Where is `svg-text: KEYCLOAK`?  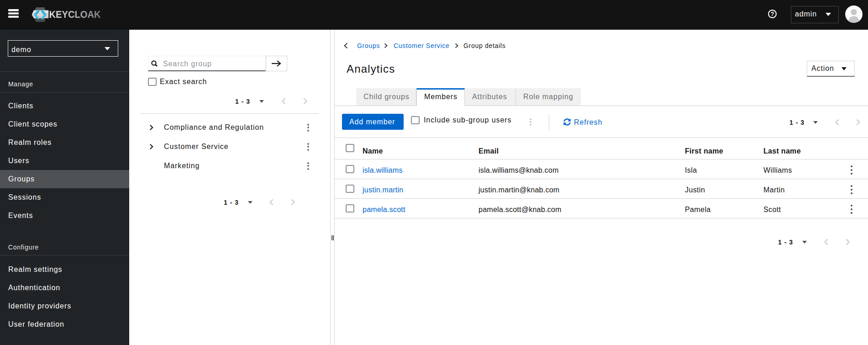 svg-text: KEYCLOAK is located at coordinates (75, 15).